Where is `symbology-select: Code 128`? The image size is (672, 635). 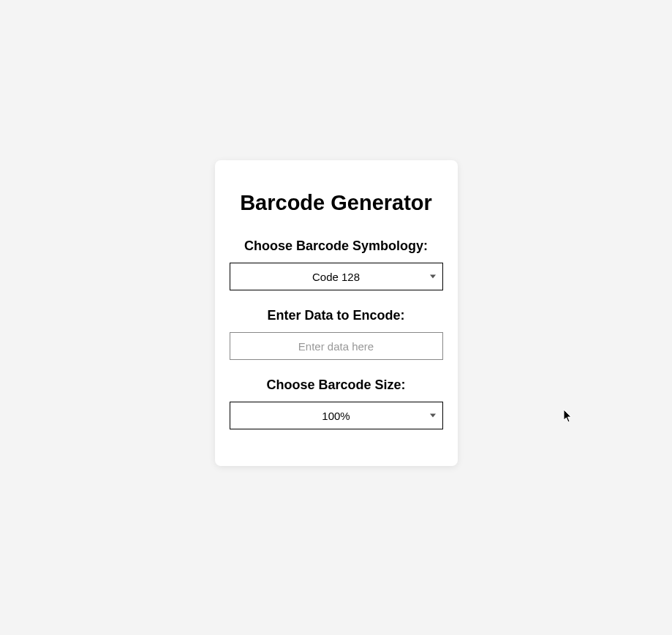 symbology-select: Code 128 is located at coordinates (336, 277).